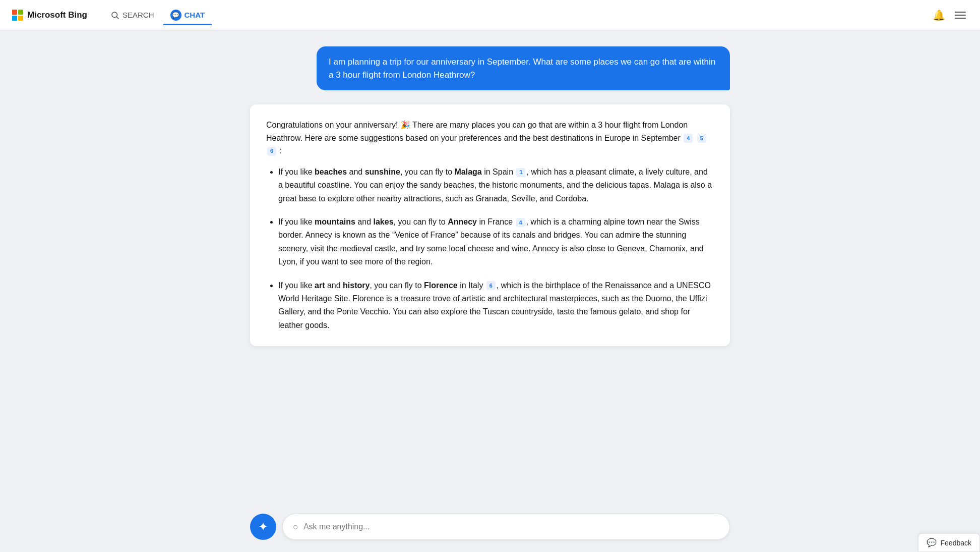 Image resolution: width=980 pixels, height=552 pixels. I want to click on citation-6b: 6, so click(491, 286).